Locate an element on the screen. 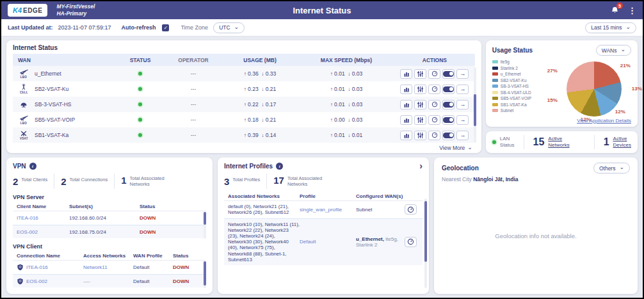 The image size is (644, 299). active-networks-link: ActiveNetworks is located at coordinates (558, 142).